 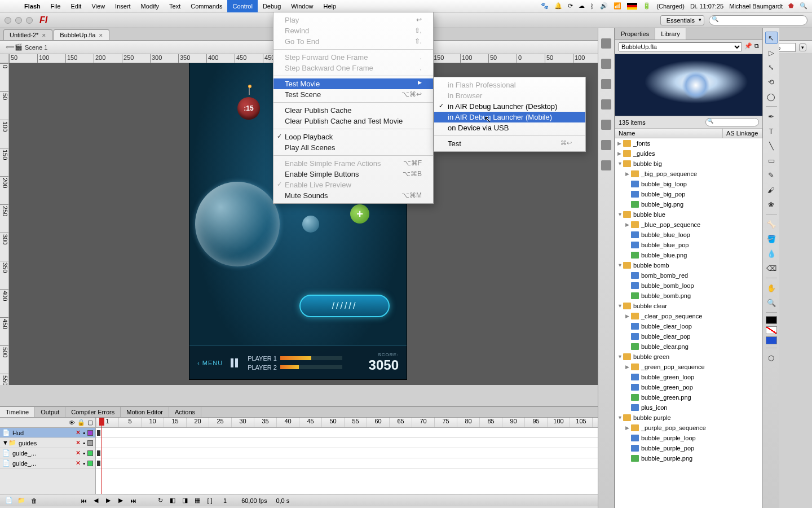 What do you see at coordinates (689, 357) in the screenshot?
I see `library-item: ▼bubble green` at bounding box center [689, 357].